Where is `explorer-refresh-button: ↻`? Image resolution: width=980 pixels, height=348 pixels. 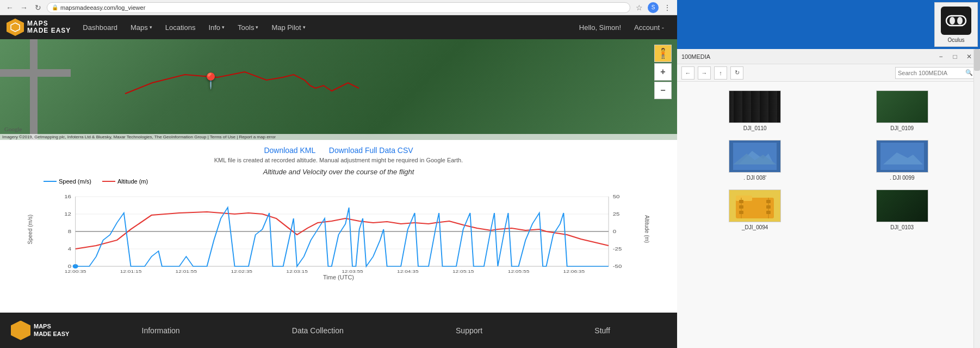
explorer-refresh-button: ↻ is located at coordinates (737, 73).